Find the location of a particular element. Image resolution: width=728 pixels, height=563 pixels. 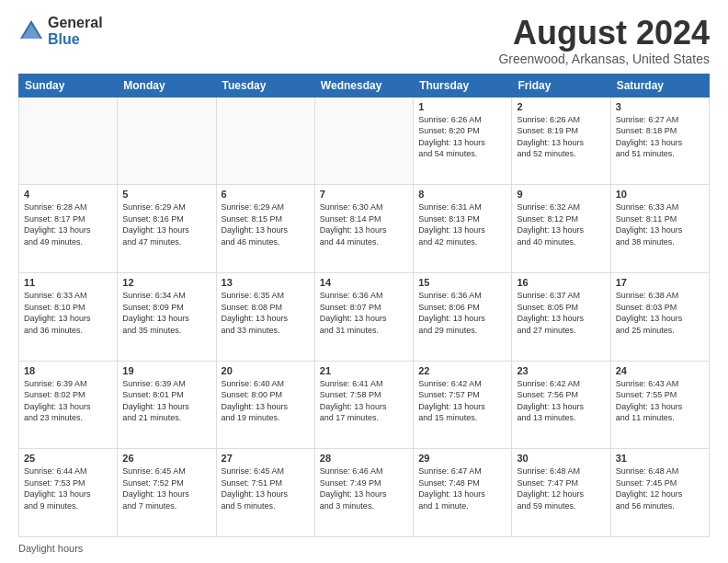

calendar-week-row: 1Sunrise: 6:26 AM Sunset: 8:20 PM Daylig… is located at coordinates (364, 141).